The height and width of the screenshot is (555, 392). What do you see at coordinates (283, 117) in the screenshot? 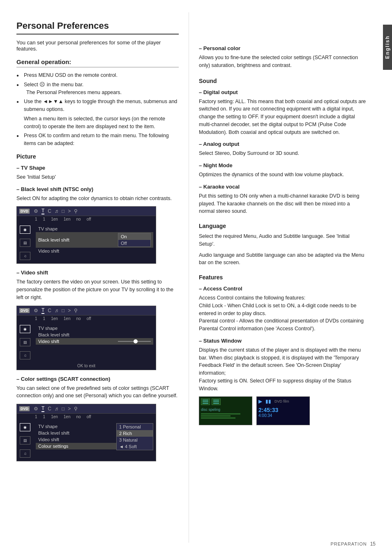
I see `digital-output-text: Factory setting: ALL. This means that bo…` at bounding box center [283, 117].